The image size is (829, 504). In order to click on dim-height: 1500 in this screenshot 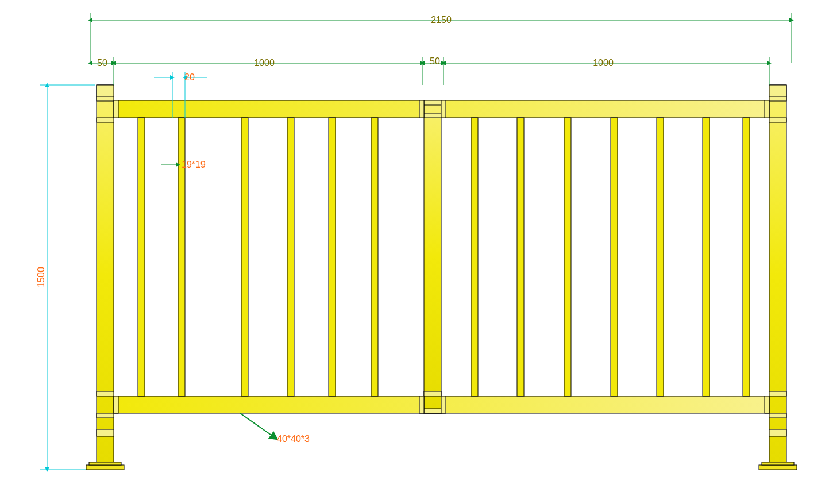, I will do `click(65, 277)`.